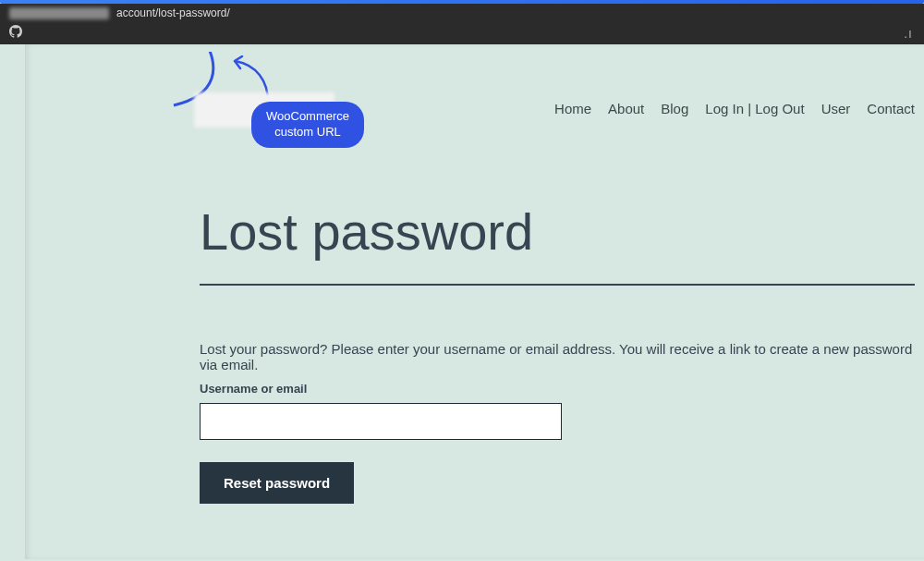 This screenshot has height=561, width=924. I want to click on reset-password-button: Reset password, so click(277, 482).